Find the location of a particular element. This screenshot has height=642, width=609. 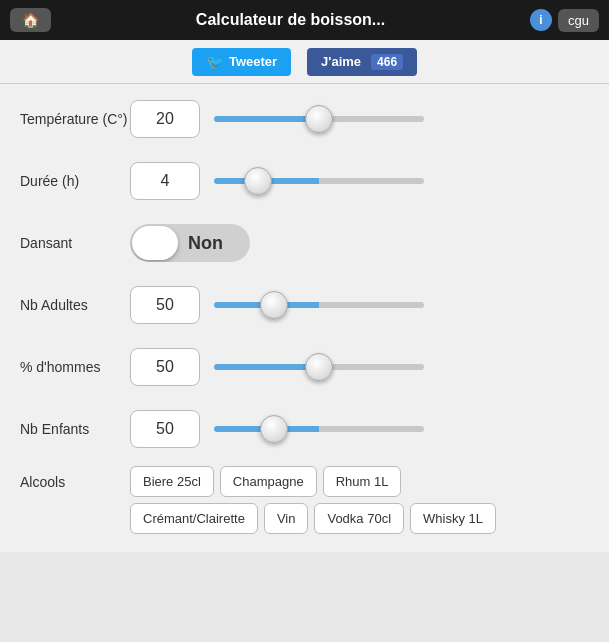

like-button: J'aime 466 is located at coordinates (362, 62).